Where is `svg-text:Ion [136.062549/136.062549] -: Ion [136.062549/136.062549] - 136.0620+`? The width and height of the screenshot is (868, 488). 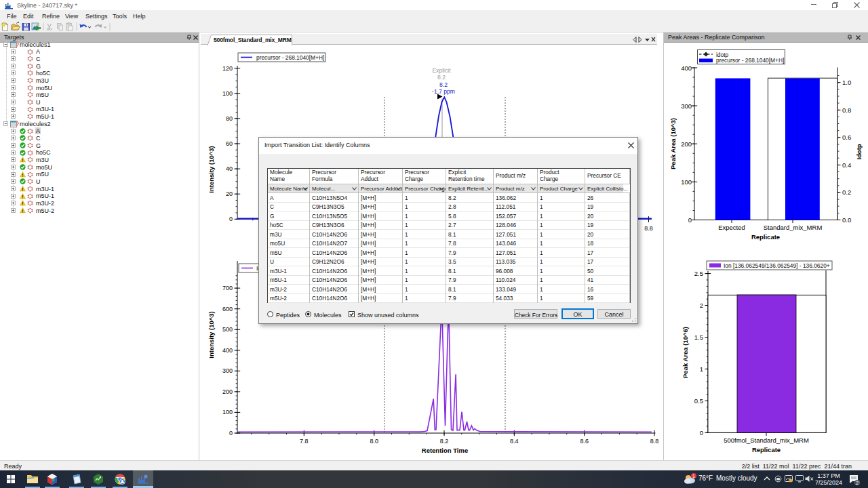 svg-text:Ion [136.062549/136.062549] -: Ion [136.062549/136.062549] - 136.0620+ is located at coordinates (777, 266).